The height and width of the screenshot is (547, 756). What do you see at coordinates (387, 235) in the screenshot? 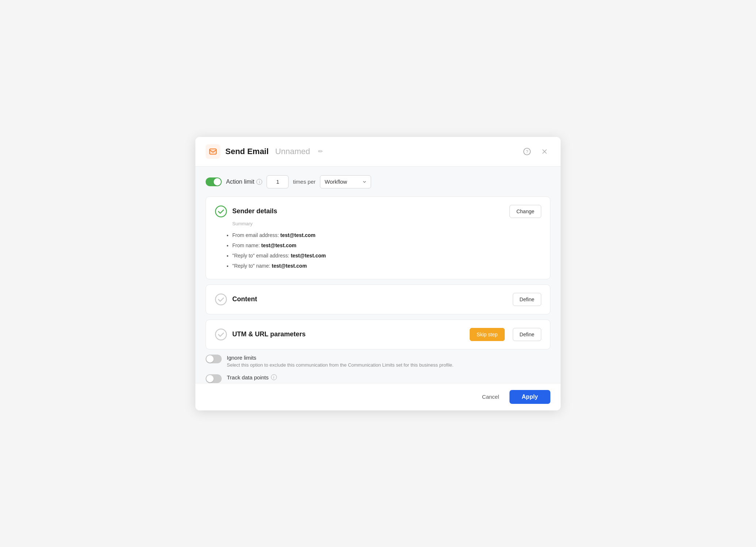
I see `list-item: From email address: test@test.com` at bounding box center [387, 235].